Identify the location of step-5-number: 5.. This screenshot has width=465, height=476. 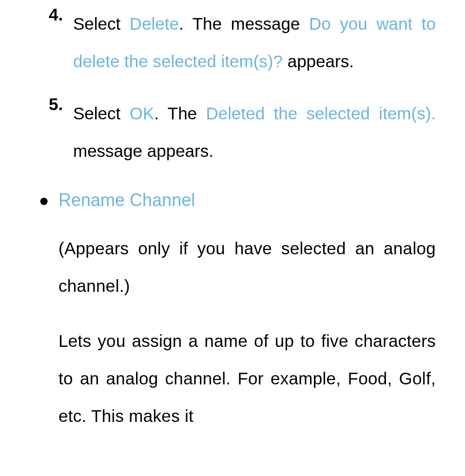
(61, 132).